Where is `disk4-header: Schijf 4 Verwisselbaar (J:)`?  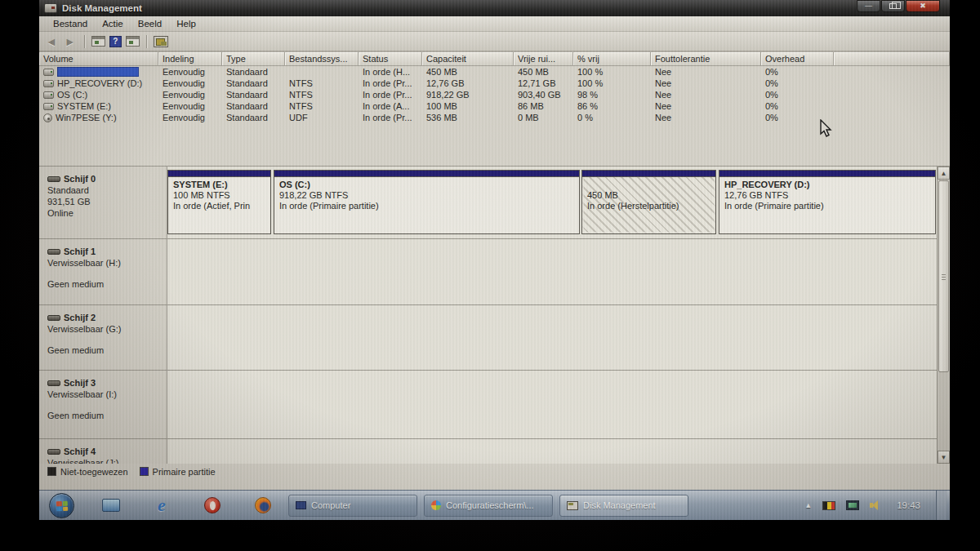 disk4-header: Schijf 4 Verwisselbaar (J:) is located at coordinates (103, 451).